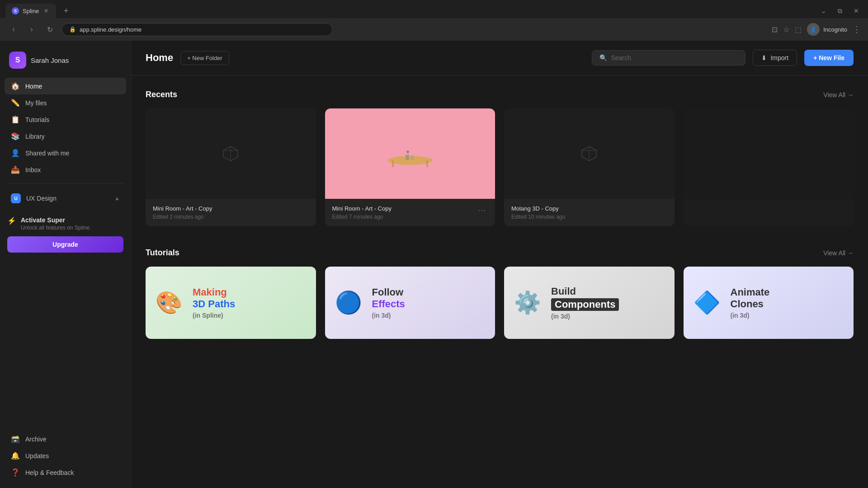 This screenshot has height=488, width=868. I want to click on file-card-info: Molang 3D - Copy Edited 10 minutes ago, so click(590, 212).